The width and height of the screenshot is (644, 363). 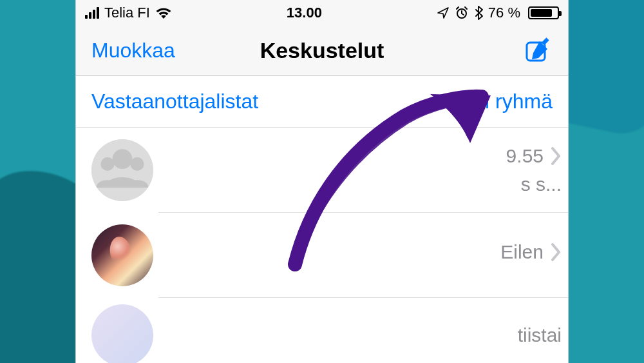 I want to click on chat-preview: s s..., so click(x=541, y=184).